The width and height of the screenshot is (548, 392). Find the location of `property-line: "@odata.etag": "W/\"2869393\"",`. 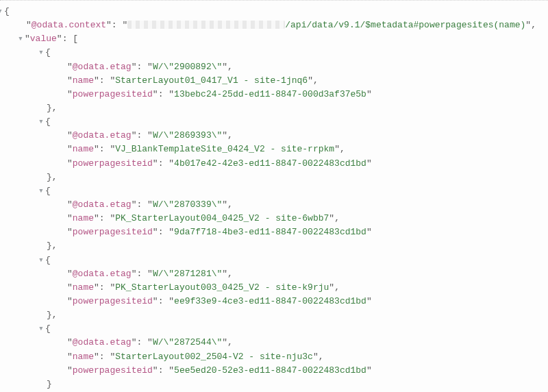

property-line: "@odata.etag": "W/\"2869393\"", is located at coordinates (274, 136).